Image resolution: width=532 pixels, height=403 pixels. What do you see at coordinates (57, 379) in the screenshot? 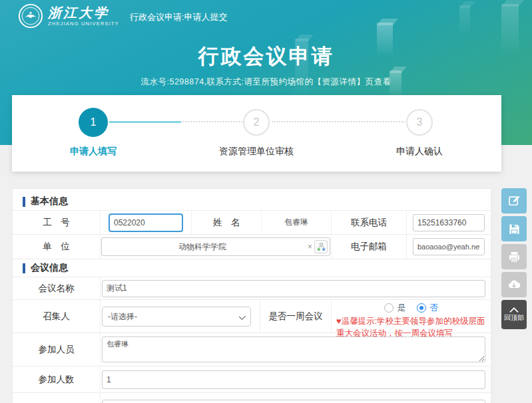
I see `participant-count-label: 参加人数` at bounding box center [57, 379].